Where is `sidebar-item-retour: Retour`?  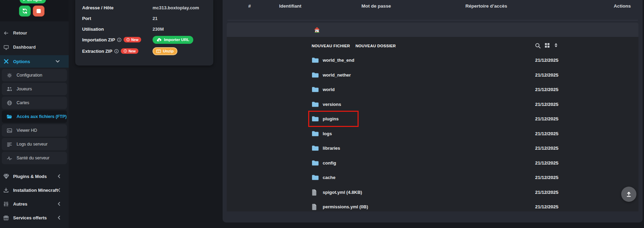 sidebar-item-retour: Retour is located at coordinates (35, 33).